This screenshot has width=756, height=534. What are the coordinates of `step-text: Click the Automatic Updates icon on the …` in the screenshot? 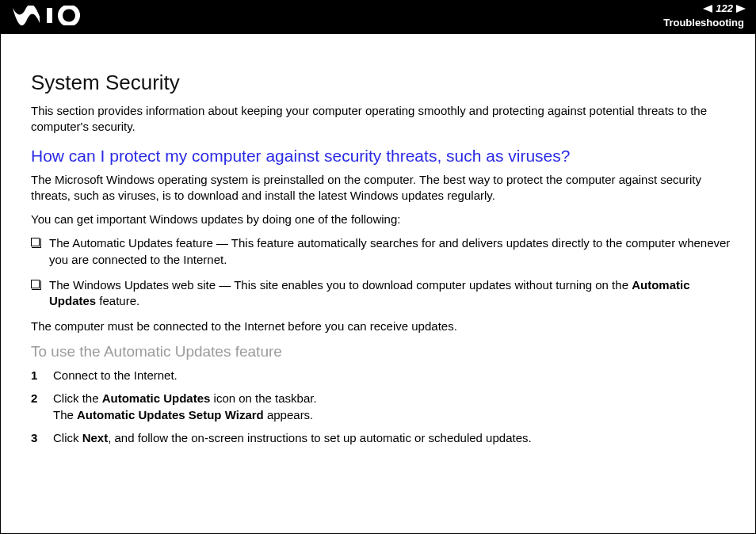 It's located at (185, 406).